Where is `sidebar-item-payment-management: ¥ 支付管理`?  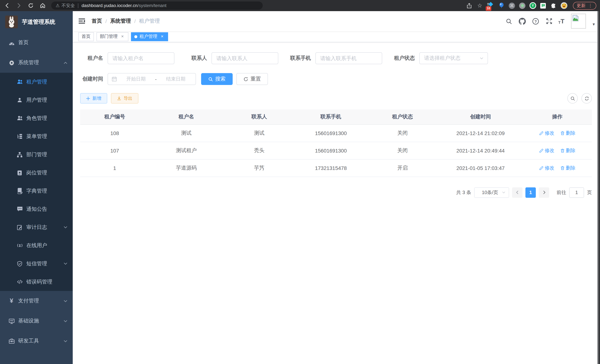
sidebar-item-payment-management: ¥ 支付管理 is located at coordinates (37, 301).